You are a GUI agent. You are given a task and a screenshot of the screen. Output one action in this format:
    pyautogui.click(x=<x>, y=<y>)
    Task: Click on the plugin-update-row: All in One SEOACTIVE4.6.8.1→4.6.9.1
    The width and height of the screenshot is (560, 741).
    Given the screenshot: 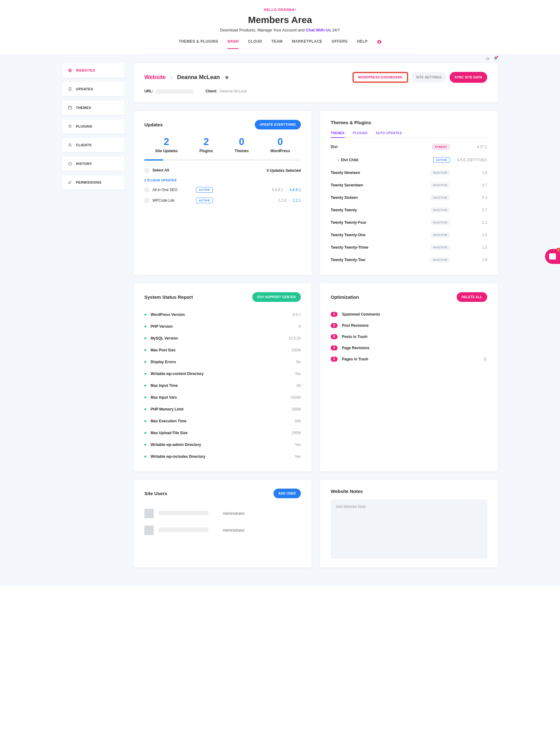 What is the action you would take?
    pyautogui.click(x=222, y=190)
    